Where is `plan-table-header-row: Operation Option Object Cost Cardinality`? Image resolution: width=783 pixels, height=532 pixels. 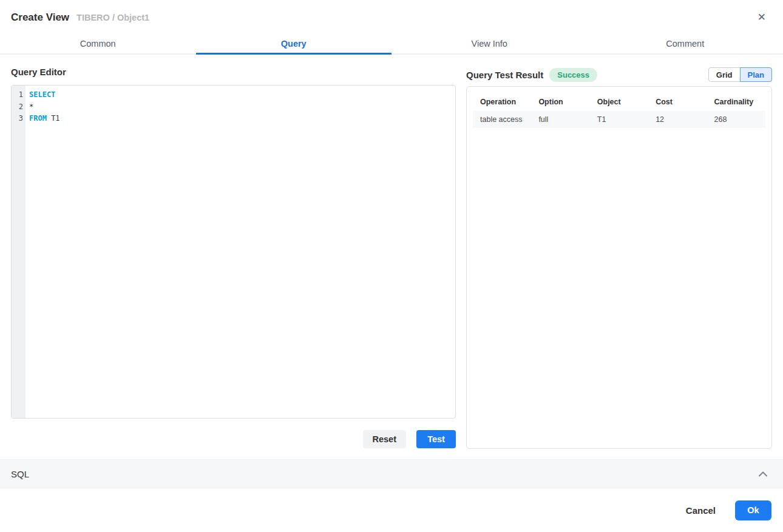 plan-table-header-row: Operation Option Object Cost Cardinality is located at coordinates (619, 102).